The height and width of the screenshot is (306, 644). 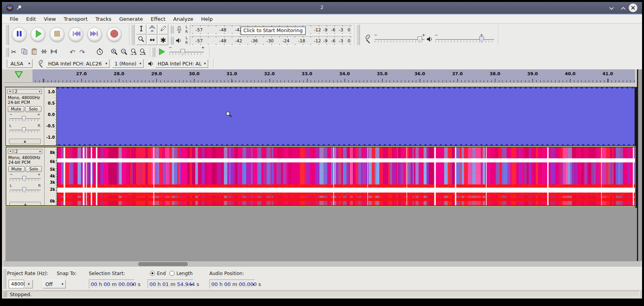 What do you see at coordinates (131, 19) in the screenshot?
I see `menu-generate: Generate` at bounding box center [131, 19].